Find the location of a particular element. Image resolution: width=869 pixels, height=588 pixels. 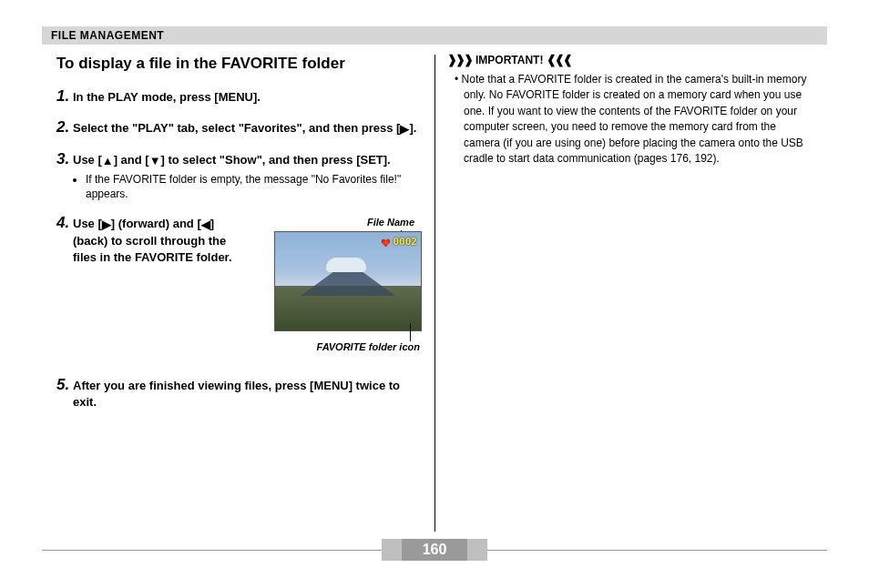

figure-label-filename: File Name is located at coordinates (337, 222).